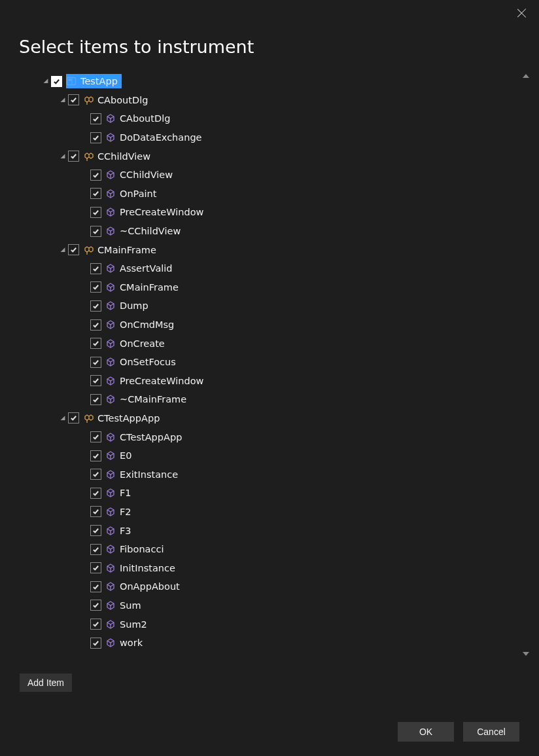 This screenshot has width=539, height=756. I want to click on tree-item-label: Fibonacci, so click(141, 549).